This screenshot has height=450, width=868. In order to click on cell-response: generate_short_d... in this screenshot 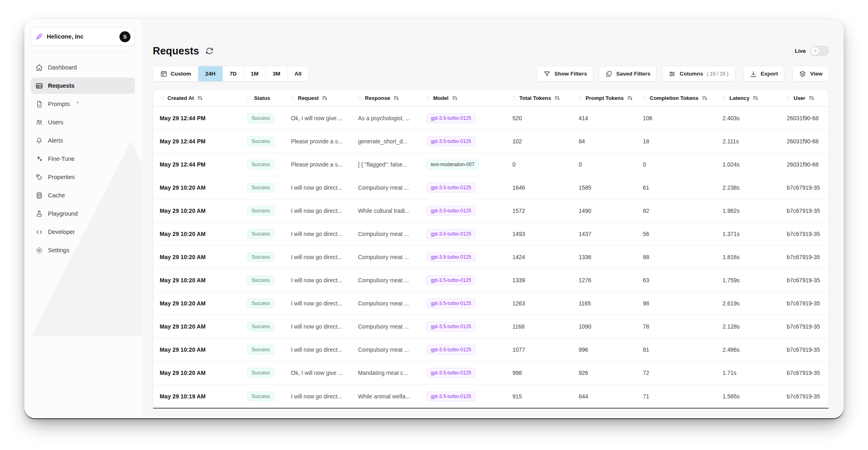, I will do `click(386, 141)`.